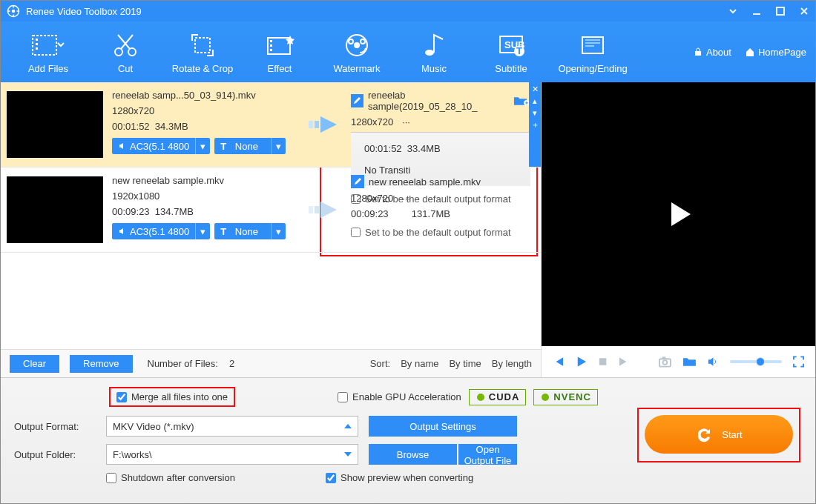  Describe the element at coordinates (714, 362) in the screenshot. I see `volume-icon` at that location.